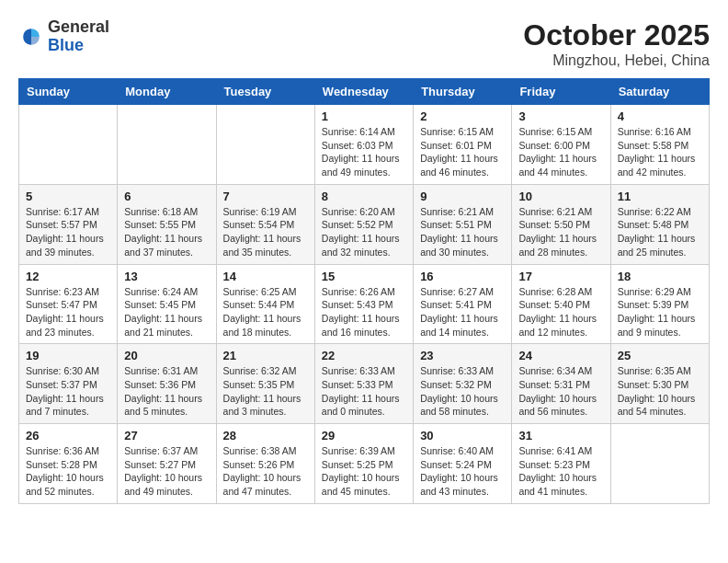 This screenshot has width=728, height=563. Describe the element at coordinates (364, 385) in the screenshot. I see `calendar-cell: 22Sunrise: 6:33 AM Sunset: 5:33 PM Dayli…` at that location.